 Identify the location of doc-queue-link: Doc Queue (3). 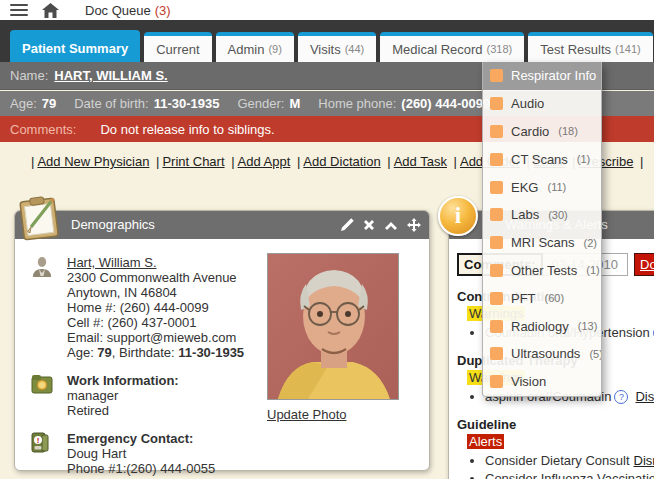
(128, 10).